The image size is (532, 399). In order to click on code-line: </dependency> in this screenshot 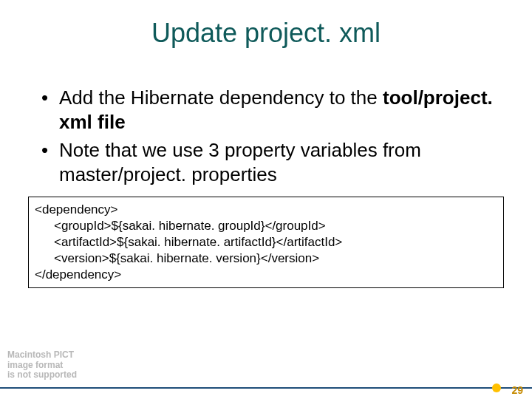, I will do `click(266, 275)`.